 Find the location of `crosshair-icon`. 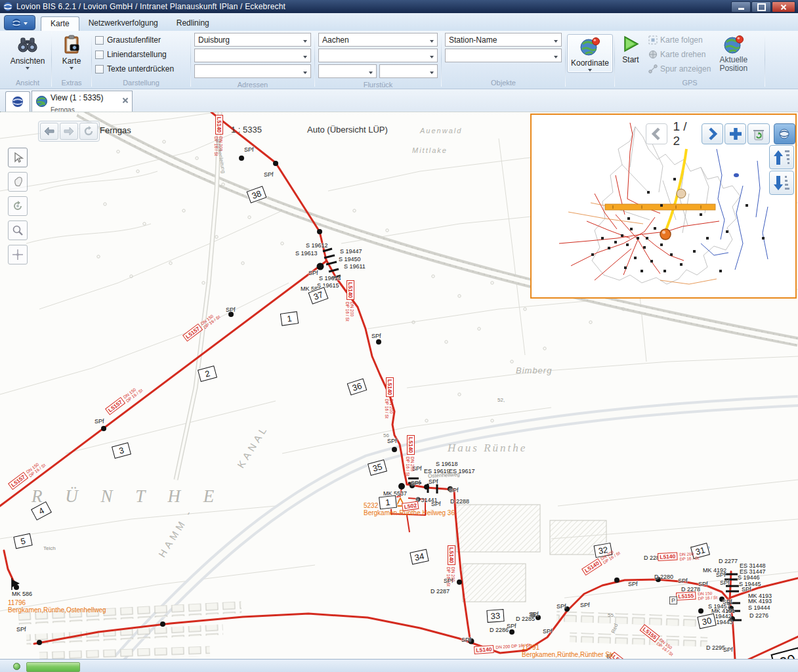

crosshair-icon is located at coordinates (18, 255).